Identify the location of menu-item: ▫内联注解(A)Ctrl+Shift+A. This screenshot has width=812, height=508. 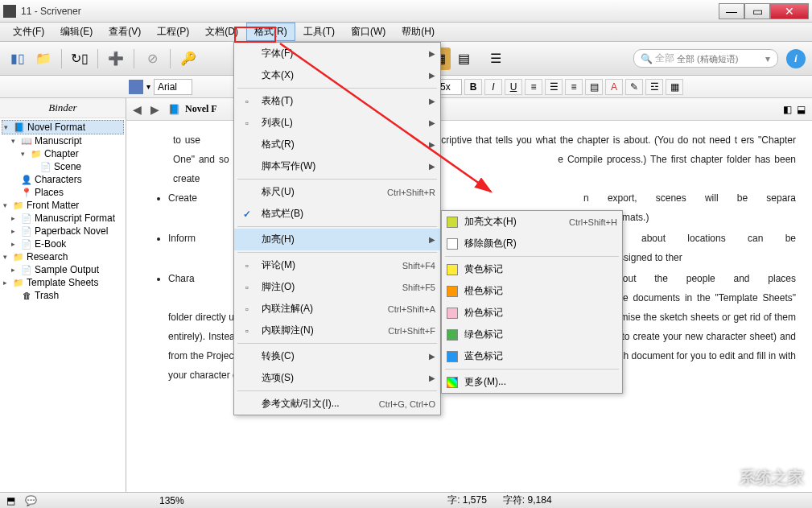
(337, 309).